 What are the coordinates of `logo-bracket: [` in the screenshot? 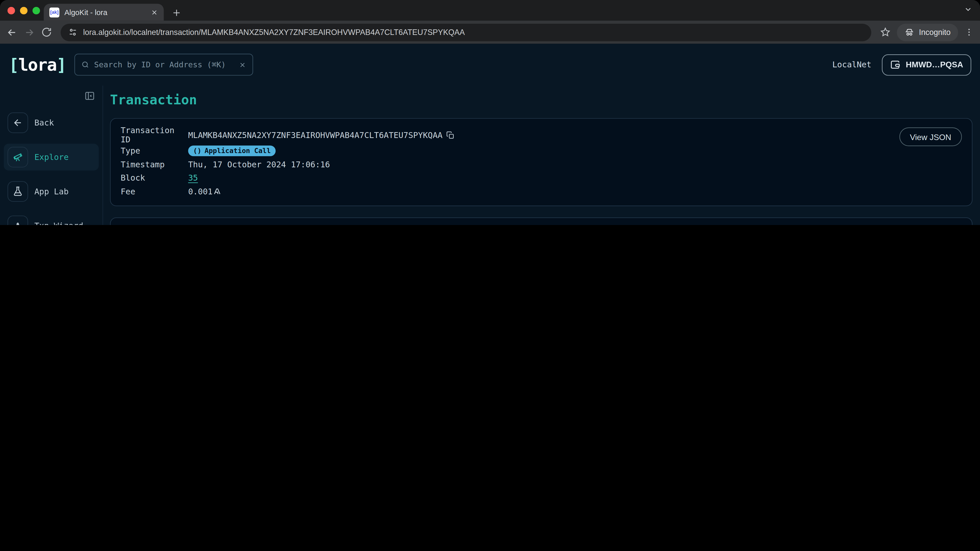 It's located at (14, 65).